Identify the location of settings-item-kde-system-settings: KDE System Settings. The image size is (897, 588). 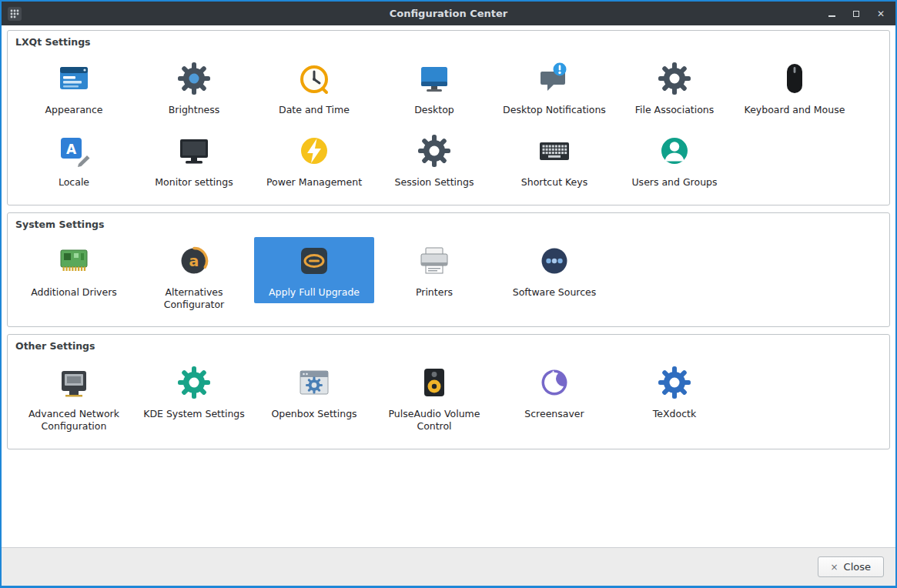
(194, 392).